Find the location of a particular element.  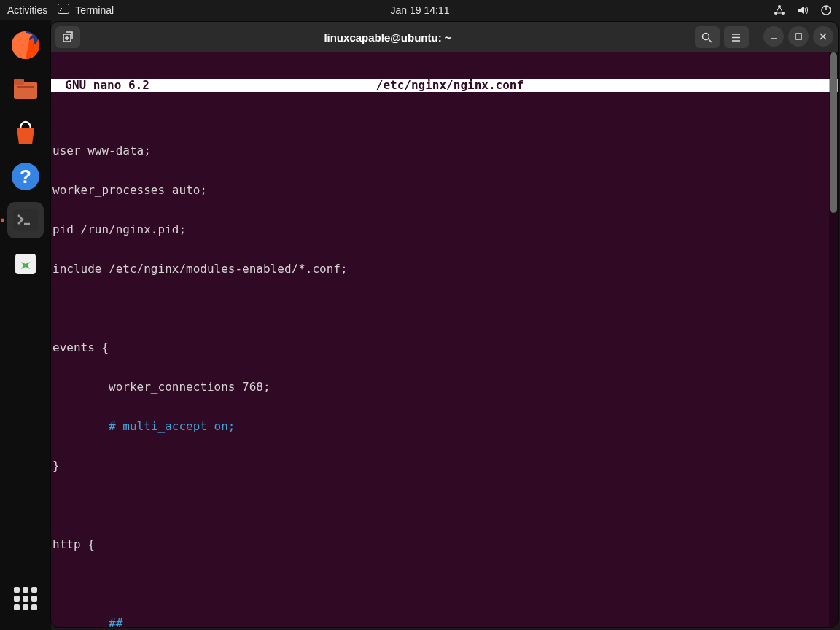

code-line: ## is located at coordinates (445, 622).